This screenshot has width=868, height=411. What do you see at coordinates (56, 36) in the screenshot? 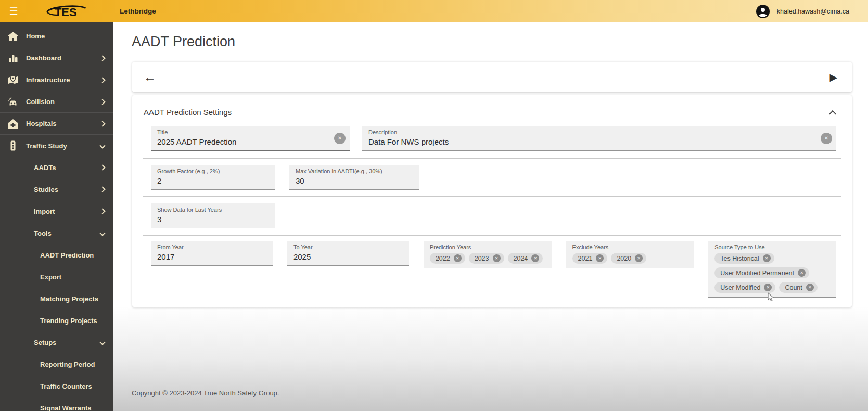
I see `sidebar-item-home: Home` at bounding box center [56, 36].